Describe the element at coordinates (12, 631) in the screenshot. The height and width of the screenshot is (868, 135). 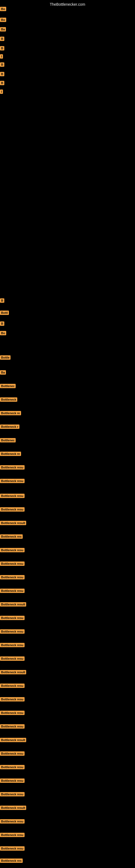
I see `badge-35: Bottleneck resu` at that location.